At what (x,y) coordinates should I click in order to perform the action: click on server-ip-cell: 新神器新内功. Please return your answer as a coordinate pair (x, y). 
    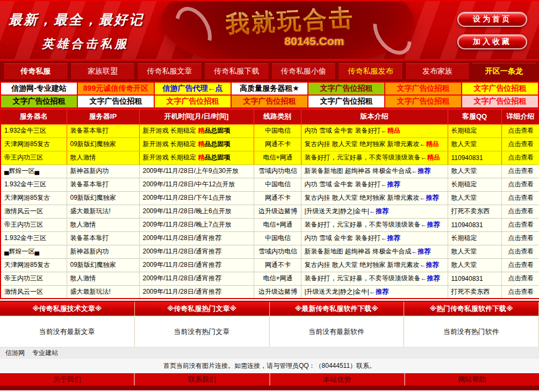
    Looking at the image, I should click on (103, 171).